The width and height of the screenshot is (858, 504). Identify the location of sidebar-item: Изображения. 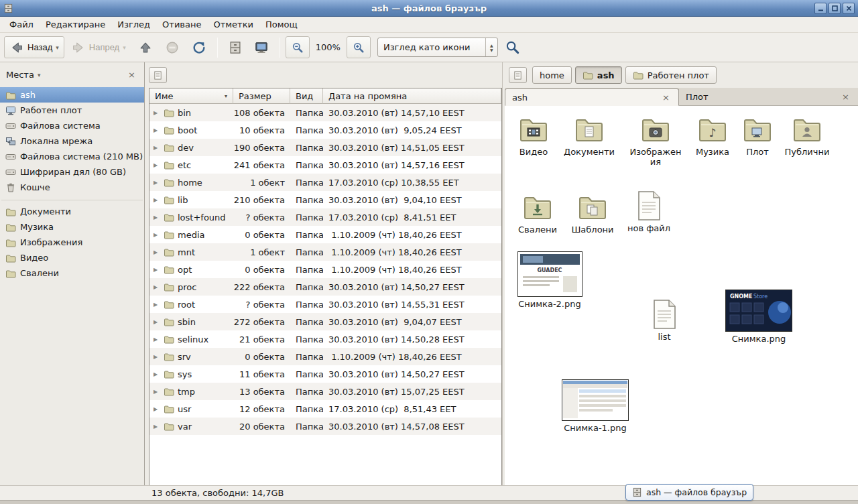
(72, 243).